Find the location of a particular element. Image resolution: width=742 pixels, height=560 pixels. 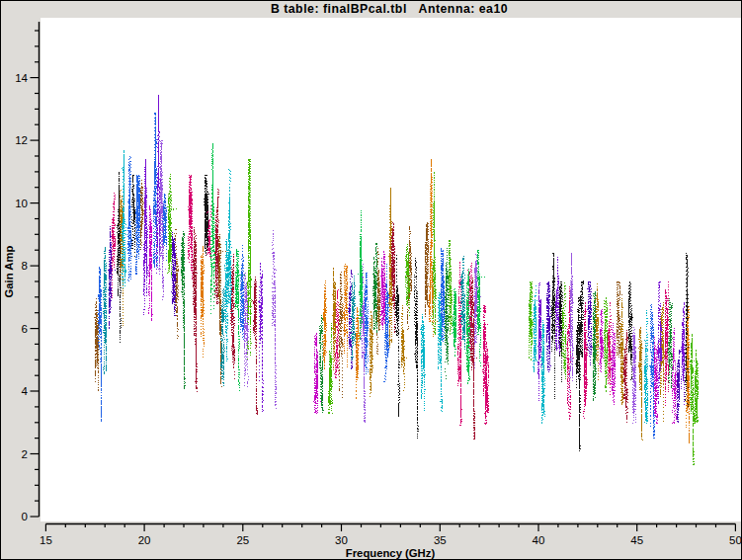

svg-text: 25 is located at coordinates (243, 540).